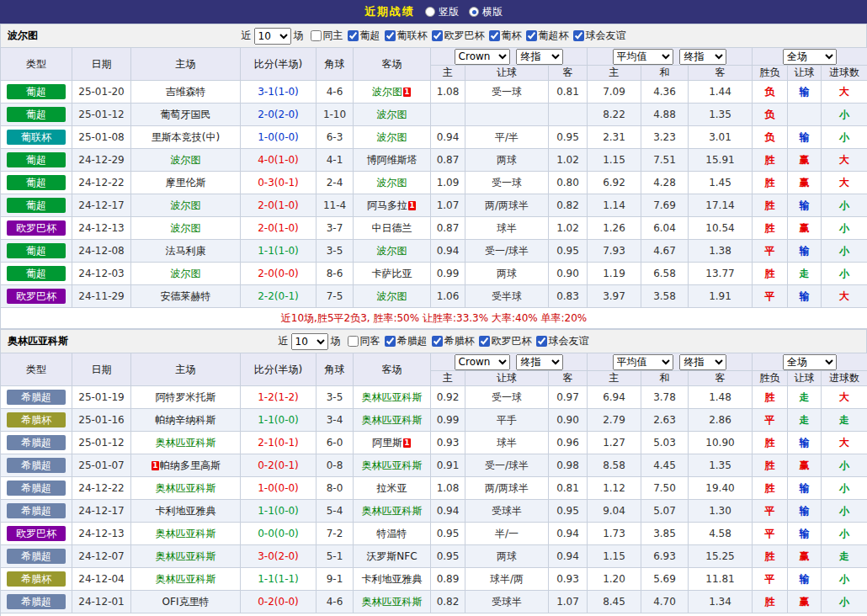 This screenshot has height=616, width=867. I want to click on avg-away-odds: 19.40, so click(721, 488).